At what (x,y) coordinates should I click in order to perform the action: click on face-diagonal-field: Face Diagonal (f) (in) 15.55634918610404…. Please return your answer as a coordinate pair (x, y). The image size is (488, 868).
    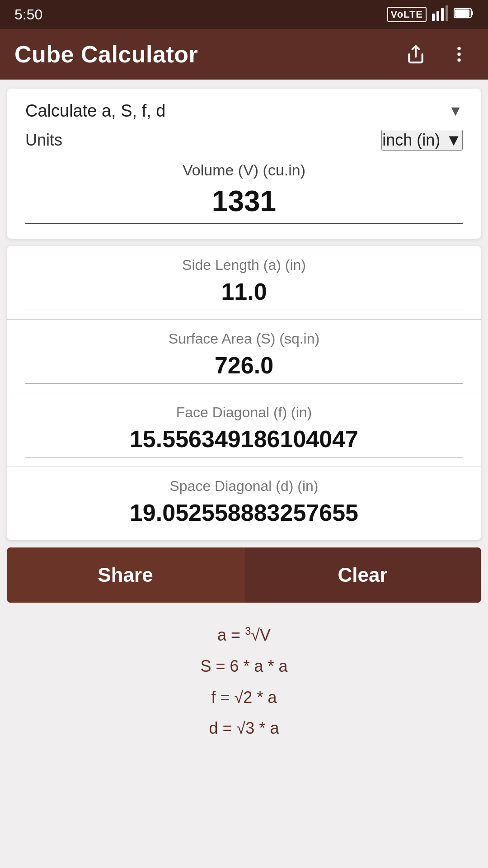
    Looking at the image, I should click on (244, 430).